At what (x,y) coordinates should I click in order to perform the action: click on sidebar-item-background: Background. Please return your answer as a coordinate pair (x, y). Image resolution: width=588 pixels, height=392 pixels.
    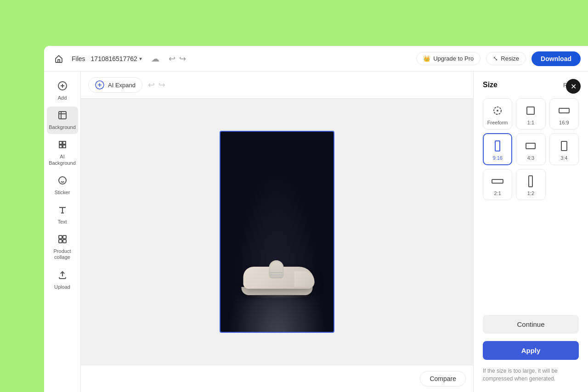
    Looking at the image, I should click on (62, 120).